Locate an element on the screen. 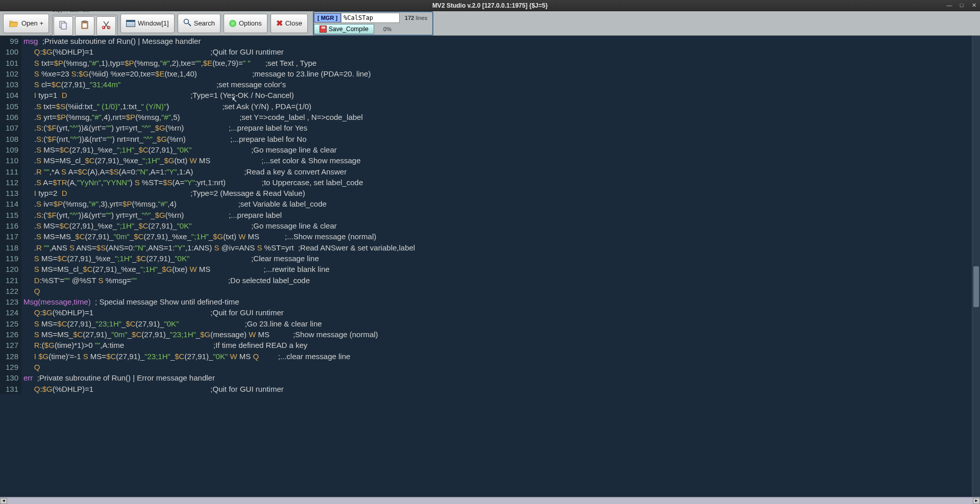 The image size is (980, 504). code-line: 107 .S:('$F(yrt,"^"))&(yrt'="") yrt=yrt_… is located at coordinates (486, 128).